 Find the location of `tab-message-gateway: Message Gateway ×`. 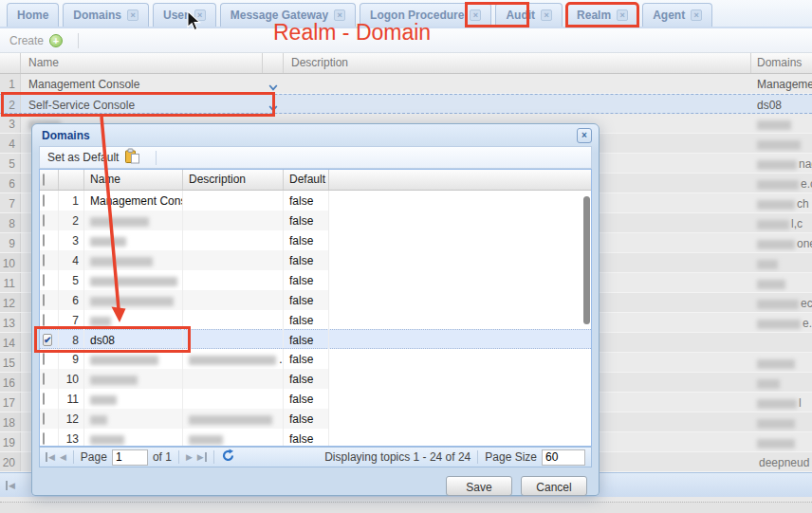

tab-message-gateway: Message Gateway × is located at coordinates (288, 15).